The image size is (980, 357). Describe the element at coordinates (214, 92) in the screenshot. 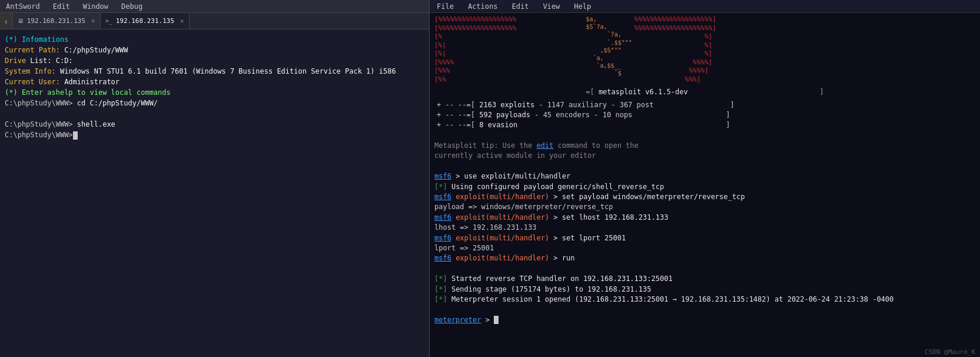

I see `term-ashelp-link: (*) Enter ashelp to view local commands` at that location.